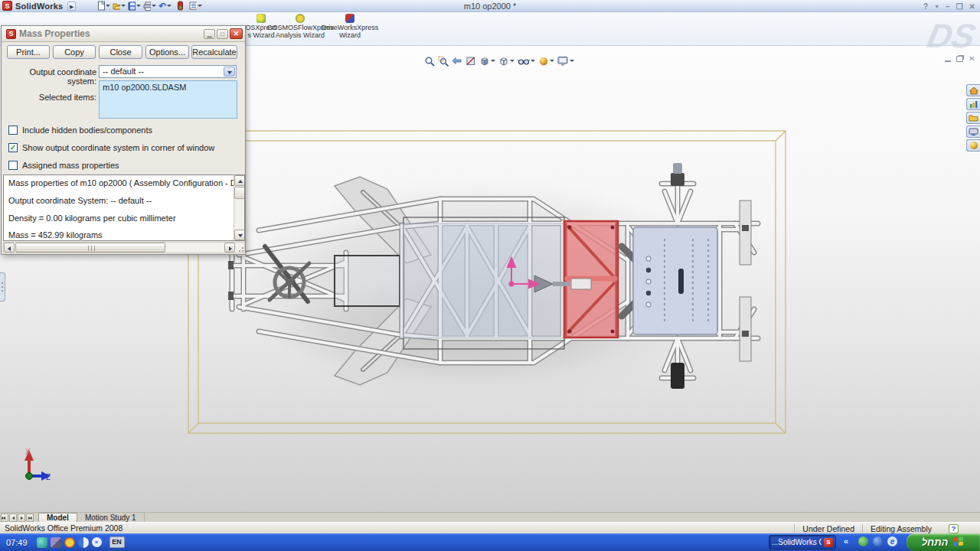  What do you see at coordinates (214, 52) in the screenshot?
I see `recalculate-button: Recalculate` at bounding box center [214, 52].